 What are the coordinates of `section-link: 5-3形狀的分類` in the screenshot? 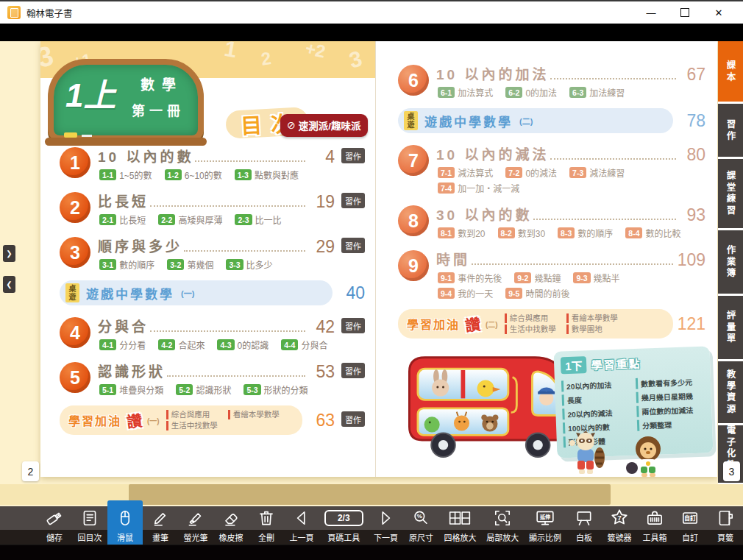 It's located at (275, 390).